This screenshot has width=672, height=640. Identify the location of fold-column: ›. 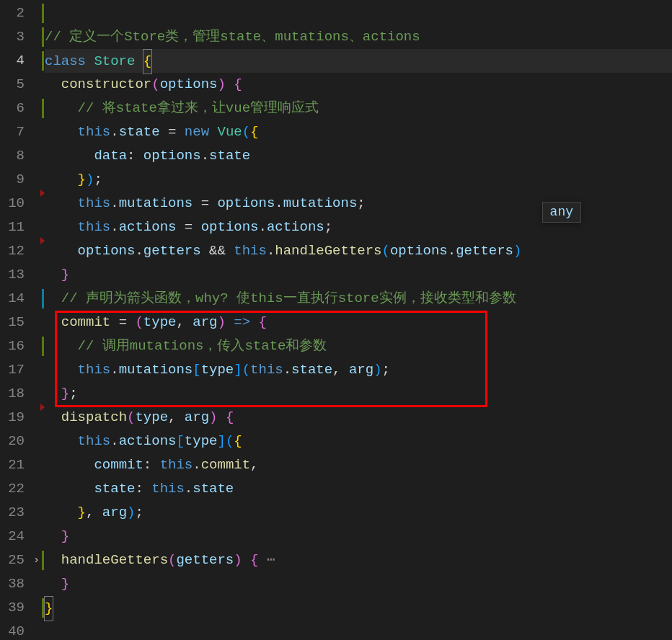
(40, 320).